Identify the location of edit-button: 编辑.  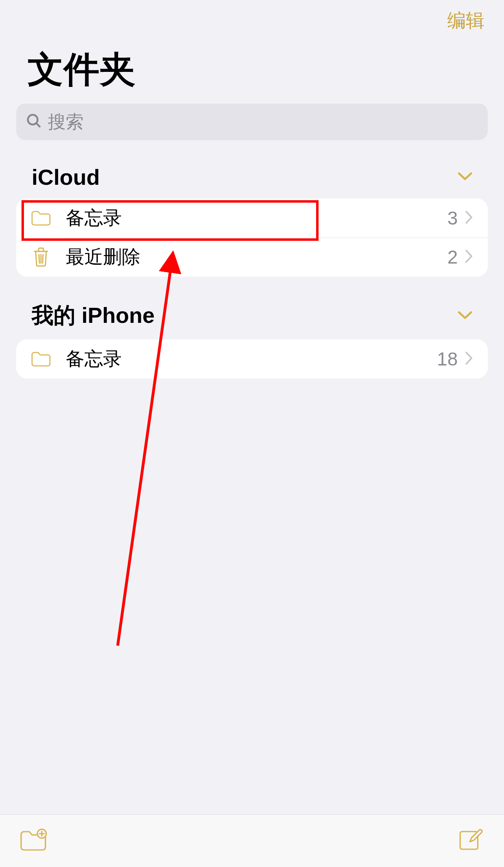
(466, 21).